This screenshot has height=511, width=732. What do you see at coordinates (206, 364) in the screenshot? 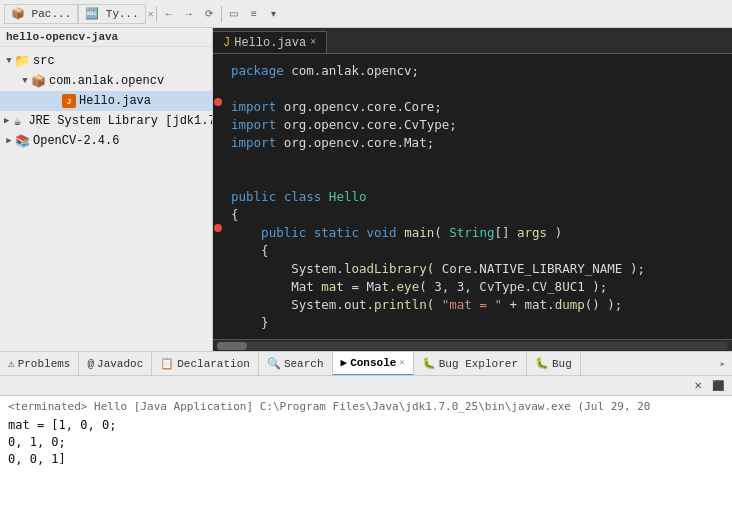
I see `tab-declaration: 📋 Declaration` at bounding box center [206, 364].